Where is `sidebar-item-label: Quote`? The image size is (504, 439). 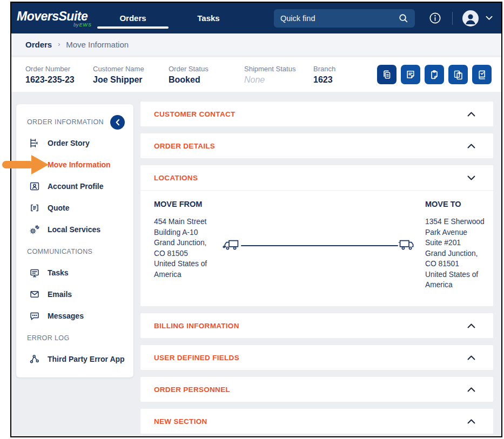
sidebar-item-label: Quote is located at coordinates (58, 208).